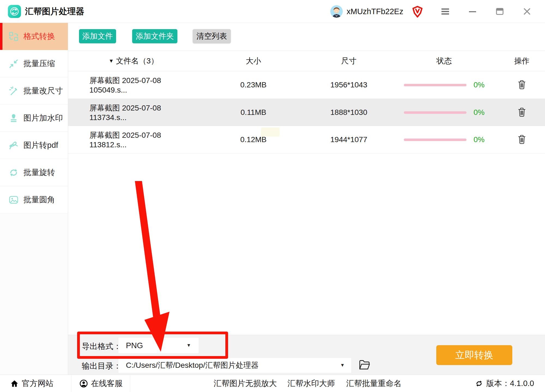 This screenshot has height=392, width=545. What do you see at coordinates (153, 270) in the screenshot?
I see `annotation-arrow` at bounding box center [153, 270].